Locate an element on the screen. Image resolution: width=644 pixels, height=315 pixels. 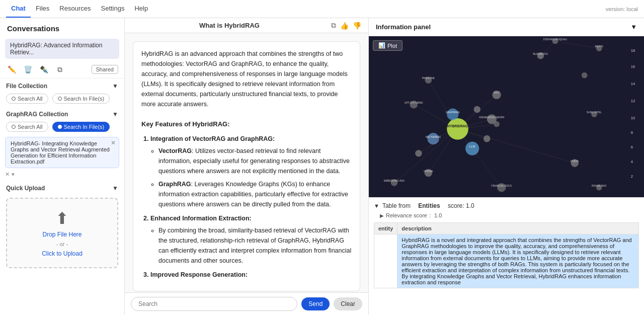
svg-text: RAG is located at coordinates (497, 93).